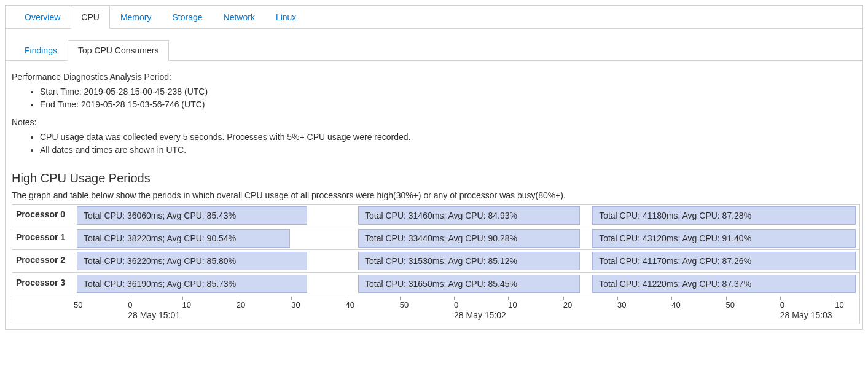 The height and width of the screenshot is (382, 868). What do you see at coordinates (436, 310) in the screenshot?
I see `time-axis-row: 500102030405001020304050010 28 May 15:01…` at bounding box center [436, 310].